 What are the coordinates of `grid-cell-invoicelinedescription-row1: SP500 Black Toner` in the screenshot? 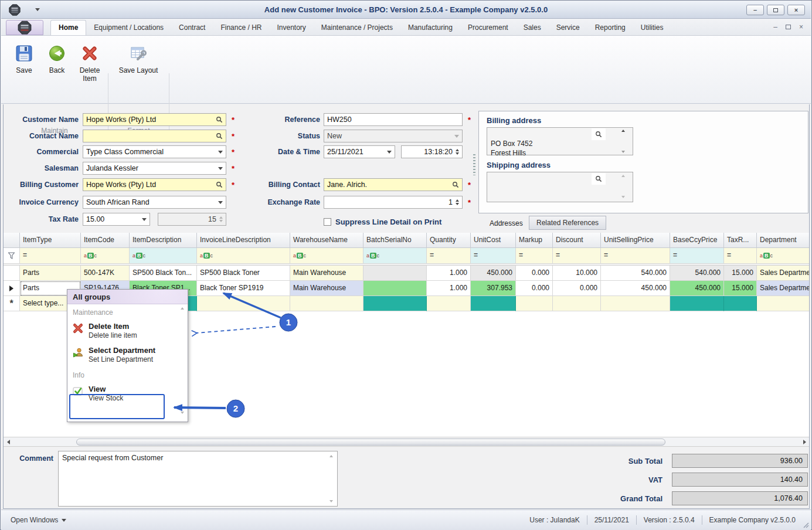 It's located at (244, 273).